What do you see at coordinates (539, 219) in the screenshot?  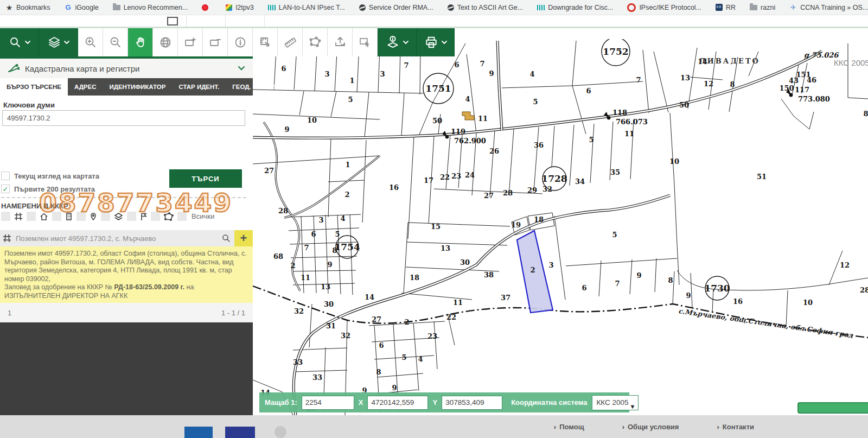 I see `svg-text: 18` at bounding box center [539, 219].